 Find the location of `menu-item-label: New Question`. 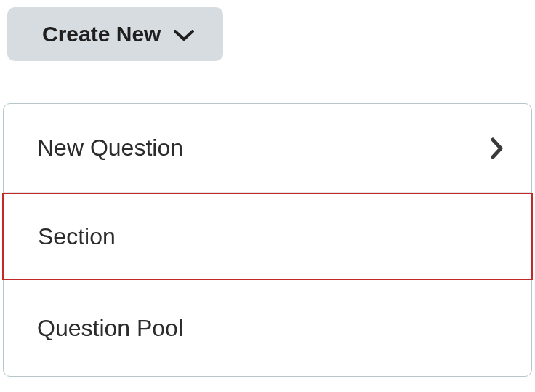

menu-item-label: New Question is located at coordinates (110, 148).